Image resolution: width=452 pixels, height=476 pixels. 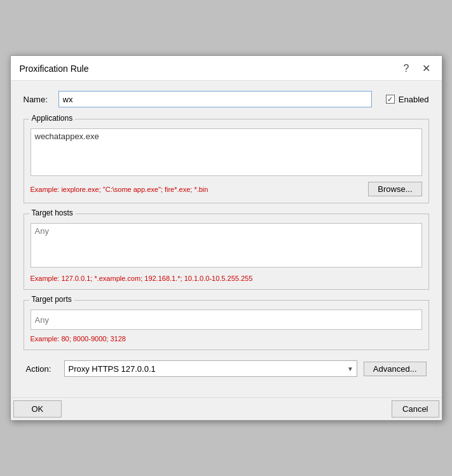 I want to click on dialog-title: Proxification Rule, so click(x=55, y=69).